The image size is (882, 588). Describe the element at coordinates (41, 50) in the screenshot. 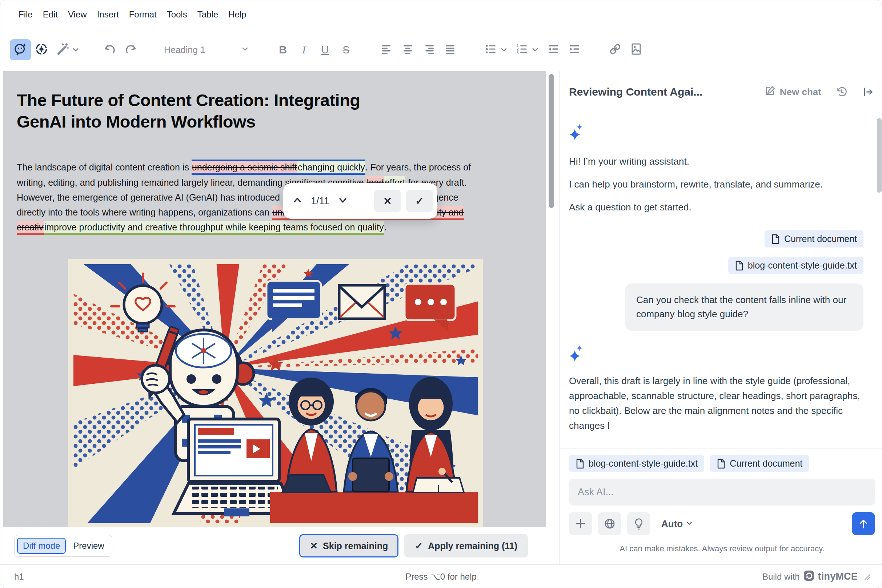

I see `ai-shortcuts-button` at that location.